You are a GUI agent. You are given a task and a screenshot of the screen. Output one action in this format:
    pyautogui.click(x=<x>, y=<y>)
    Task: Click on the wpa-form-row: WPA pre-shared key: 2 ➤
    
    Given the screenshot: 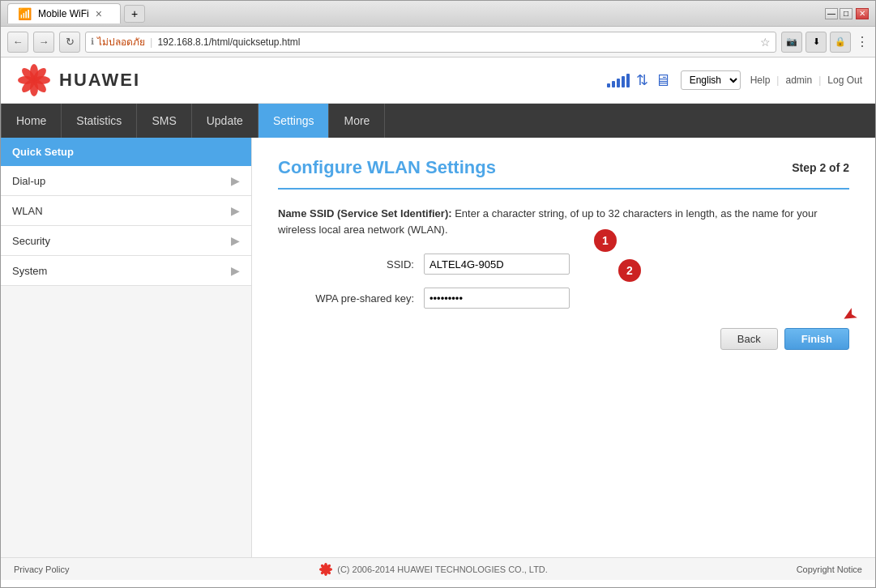 What is the action you would take?
    pyautogui.click(x=564, y=298)
    